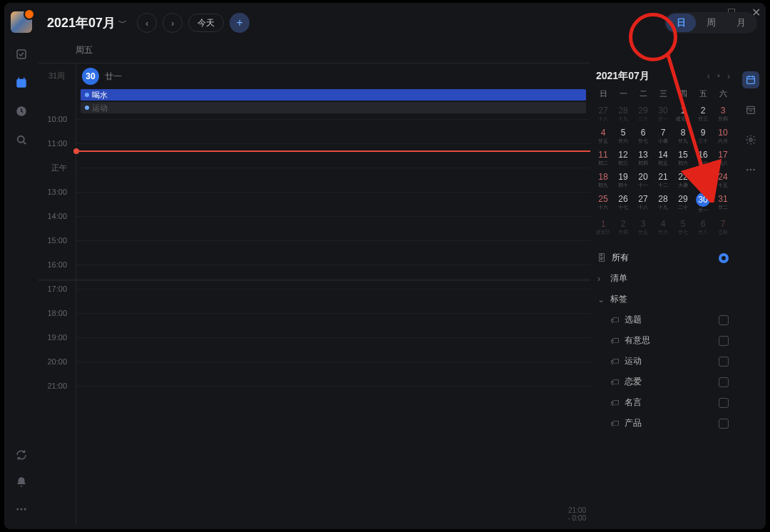  Describe the element at coordinates (751, 110) in the screenshot. I see `schedule-icon` at that location.